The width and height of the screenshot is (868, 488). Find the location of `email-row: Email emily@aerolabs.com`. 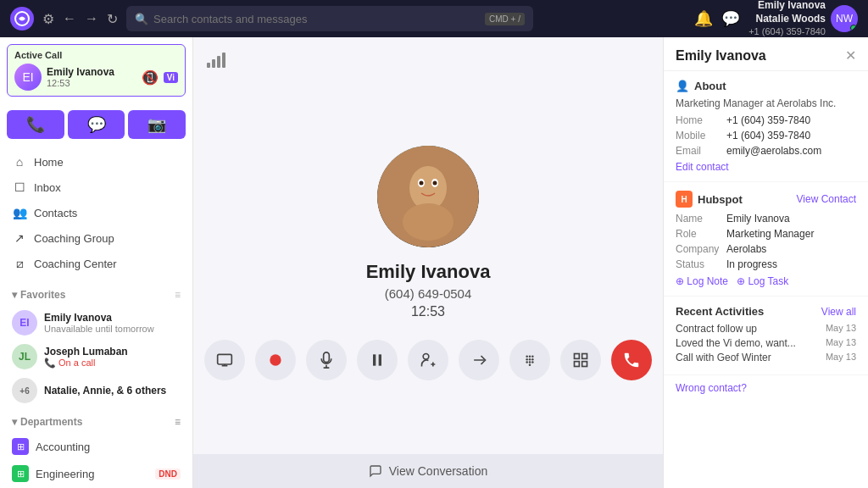

email-row: Email emily@aerolabs.com is located at coordinates (766, 151).